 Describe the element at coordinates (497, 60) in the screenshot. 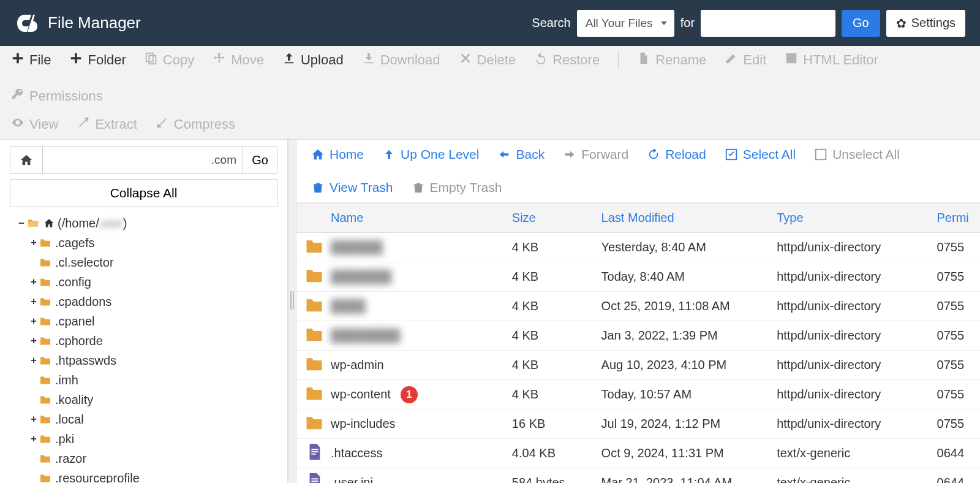

I see `toolbar-delete-label: Delete` at that location.